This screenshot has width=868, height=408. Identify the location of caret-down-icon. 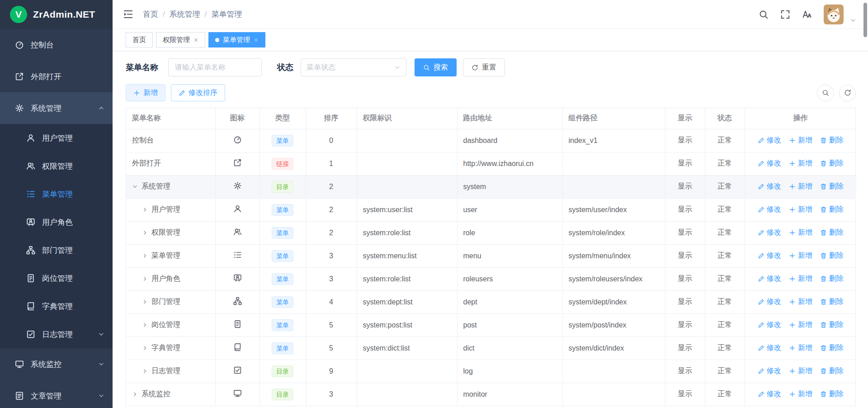
(853, 20).